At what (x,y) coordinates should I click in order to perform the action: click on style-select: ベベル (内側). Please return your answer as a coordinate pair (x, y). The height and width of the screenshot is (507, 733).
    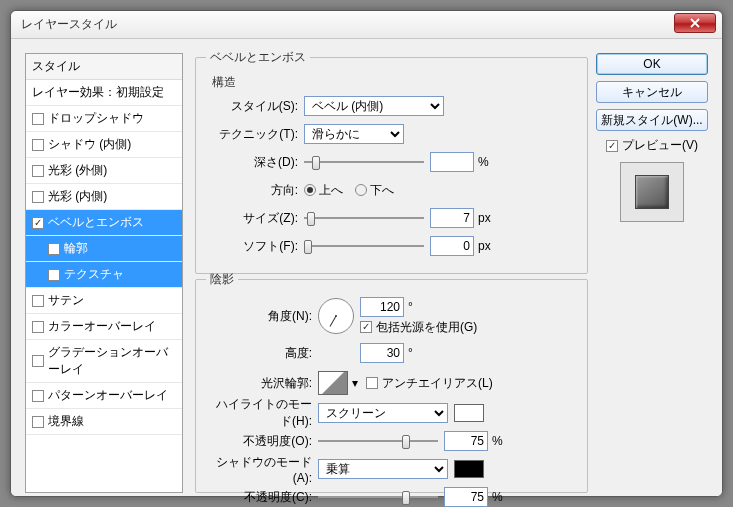
    Looking at the image, I should click on (374, 106).